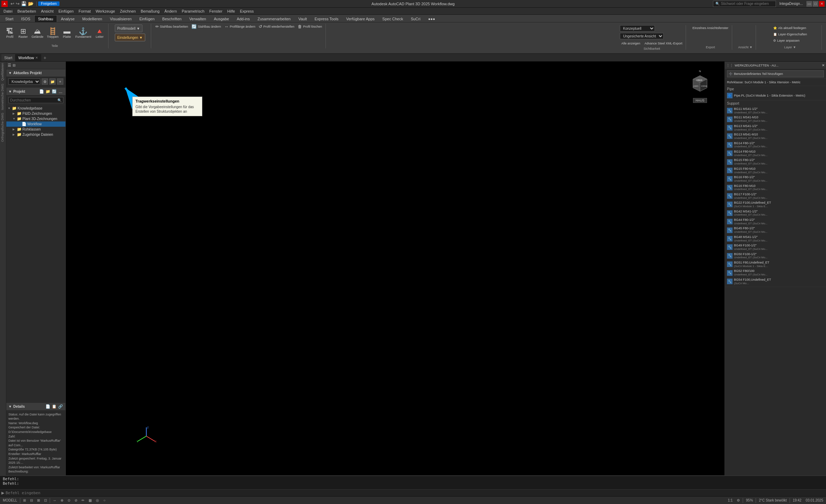  I want to click on support-item-bg14: 🔧 BG14 F80-1/2" Undefined_ET (SuCri Mo..…, so click(776, 145).